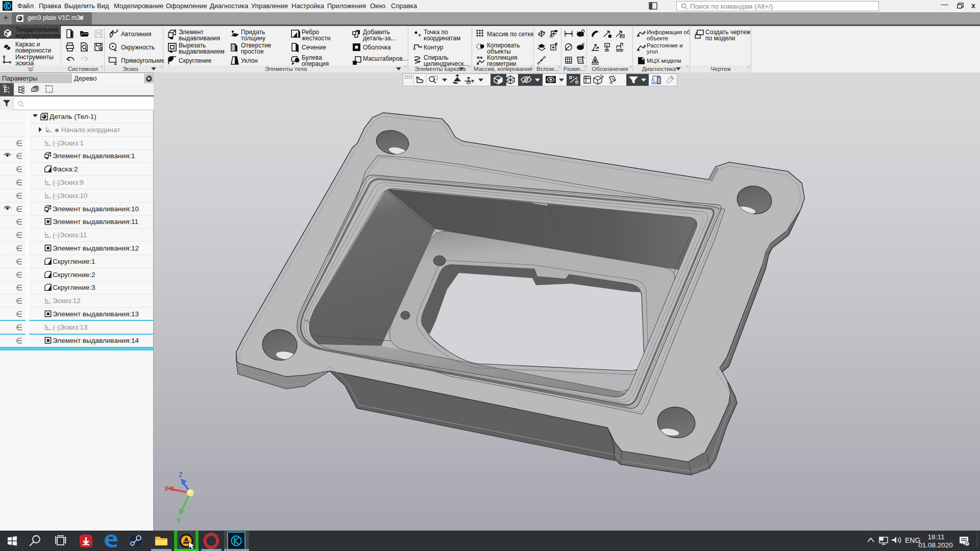 The width and height of the screenshot is (980, 551). Describe the element at coordinates (936, 545) in the screenshot. I see `svg-text: 01.08.2020` at that location.